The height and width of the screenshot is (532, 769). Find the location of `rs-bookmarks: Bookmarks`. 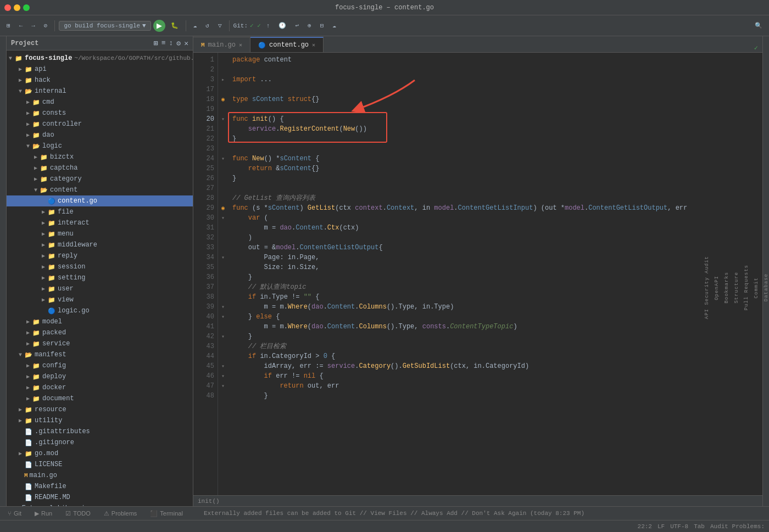

rs-bookmarks: Bookmarks is located at coordinates (727, 288).